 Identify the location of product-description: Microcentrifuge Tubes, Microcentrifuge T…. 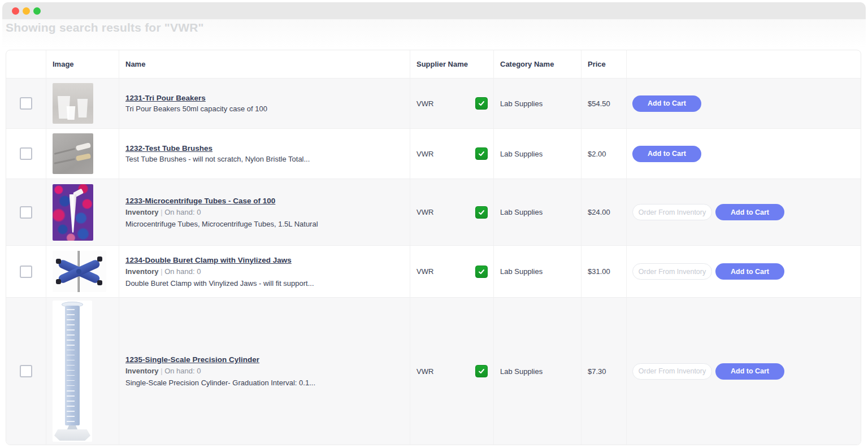
(222, 224).